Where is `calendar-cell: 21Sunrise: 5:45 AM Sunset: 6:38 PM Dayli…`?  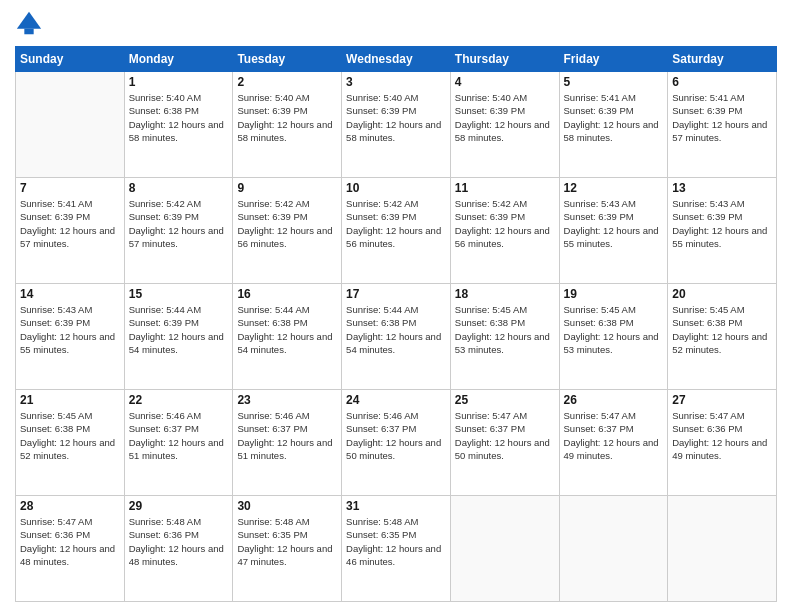
calendar-cell: 21Sunrise: 5:45 AM Sunset: 6:38 PM Dayli… is located at coordinates (70, 443).